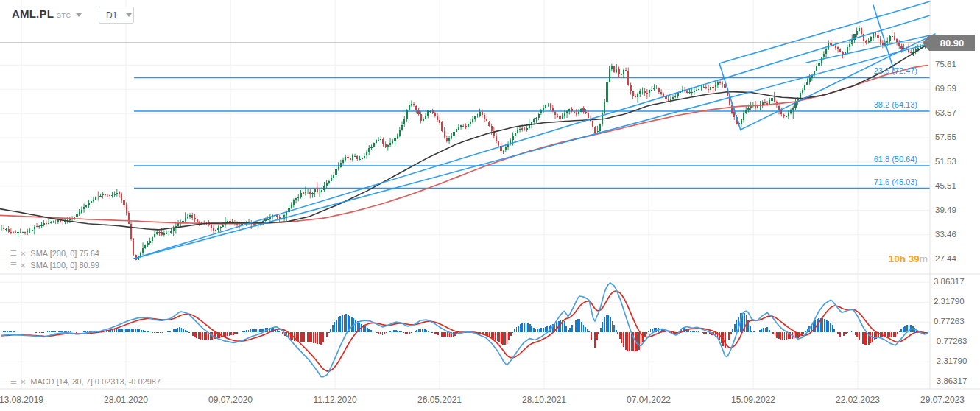 This screenshot has width=980, height=411. What do you see at coordinates (840, 105) in the screenshot?
I see `fib-level-label: 38.2 (64.13)` at bounding box center [840, 105].